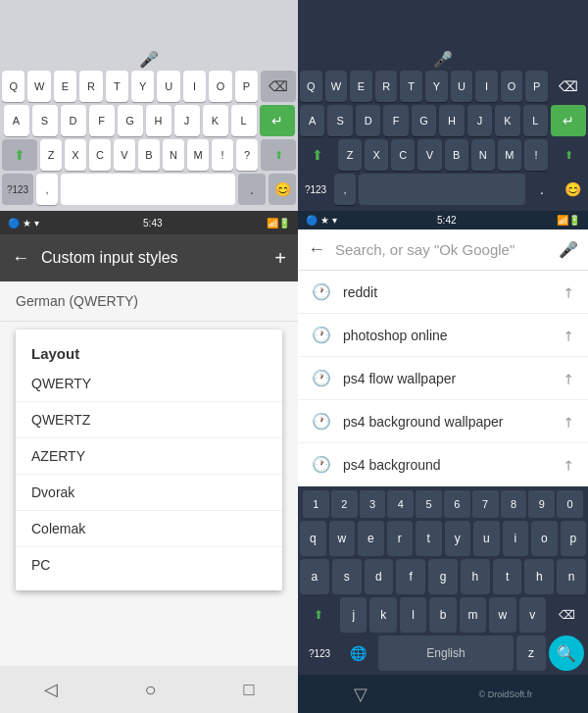 The width and height of the screenshot is (588, 713). Describe the element at coordinates (533, 615) in the screenshot. I see `dk2-v: v` at that location.